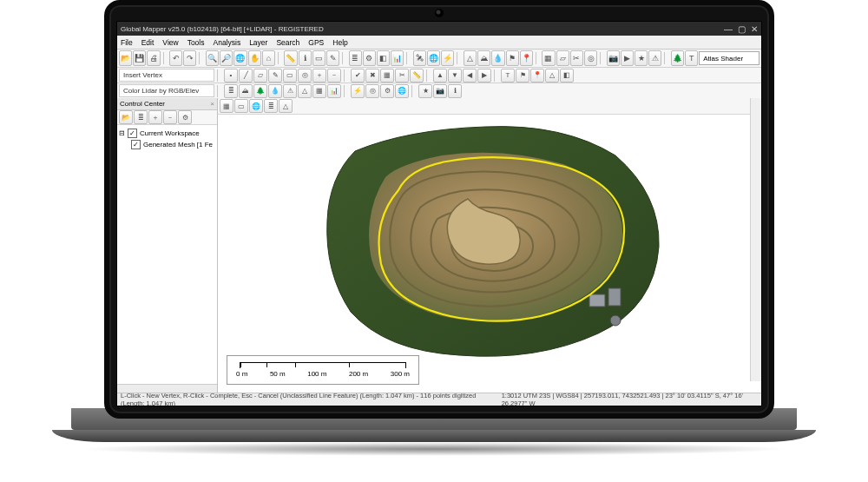 This screenshot has width=868, height=482. I want to click on li-tool-1: ≣, so click(231, 91).